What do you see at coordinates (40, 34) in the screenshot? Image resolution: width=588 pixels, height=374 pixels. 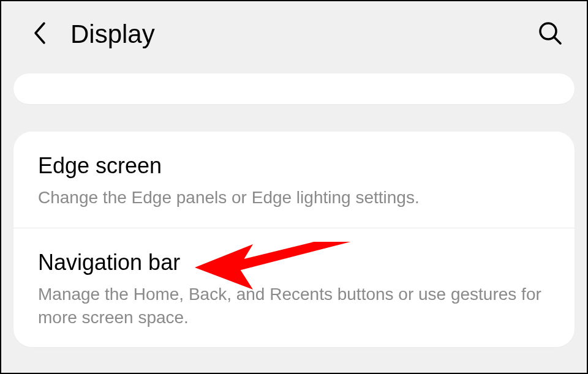 I see `chevron-left-icon` at bounding box center [40, 34].